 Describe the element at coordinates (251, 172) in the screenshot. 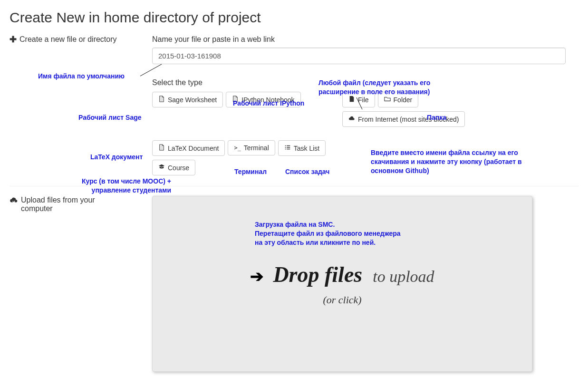

I see `annotation-terminal: Терминал` at that location.